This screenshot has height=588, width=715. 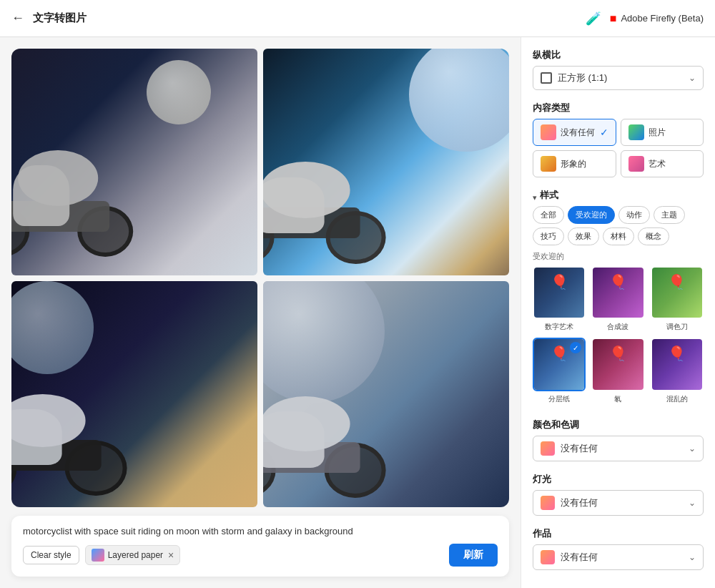 I want to click on content-type-art: 艺术, so click(x=662, y=164).